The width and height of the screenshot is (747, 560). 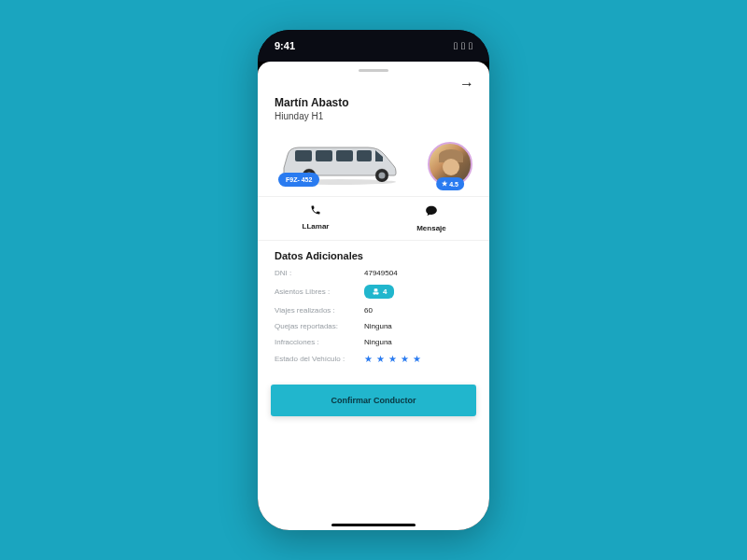 What do you see at coordinates (450, 184) in the screenshot?
I see `rating-badge: ★ 4.5` at bounding box center [450, 184].